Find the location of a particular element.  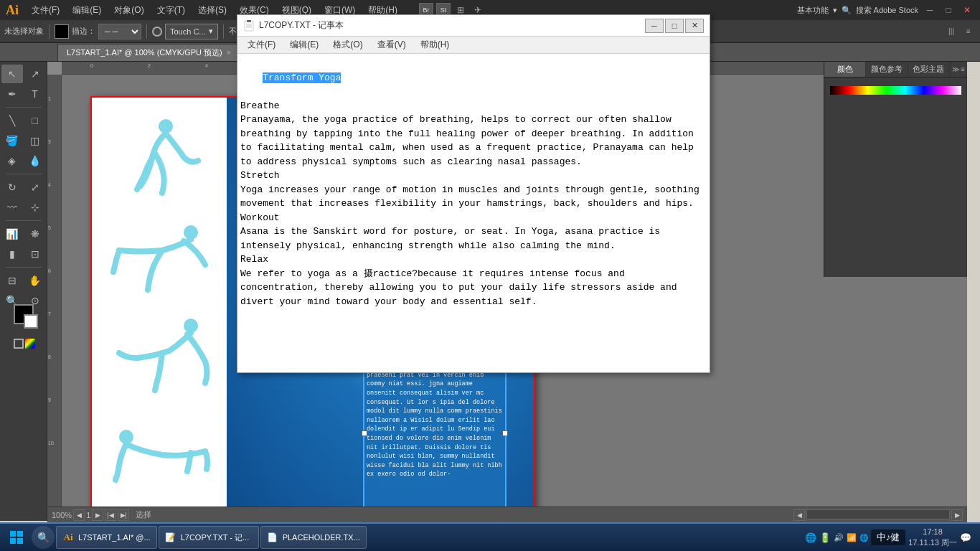

menu-edit: 编辑(E) is located at coordinates (87, 10).